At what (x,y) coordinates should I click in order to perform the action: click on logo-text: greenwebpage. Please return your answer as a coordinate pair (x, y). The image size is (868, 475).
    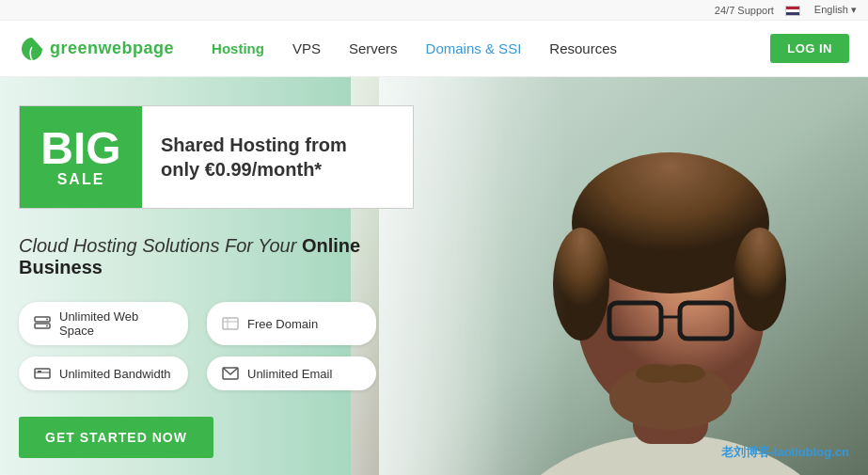
    Looking at the image, I should click on (112, 49).